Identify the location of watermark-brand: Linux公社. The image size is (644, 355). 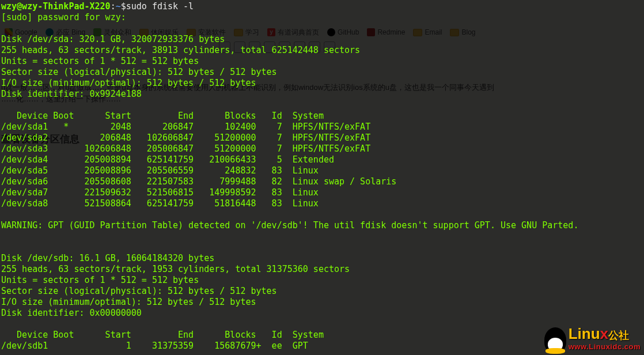
(605, 335).